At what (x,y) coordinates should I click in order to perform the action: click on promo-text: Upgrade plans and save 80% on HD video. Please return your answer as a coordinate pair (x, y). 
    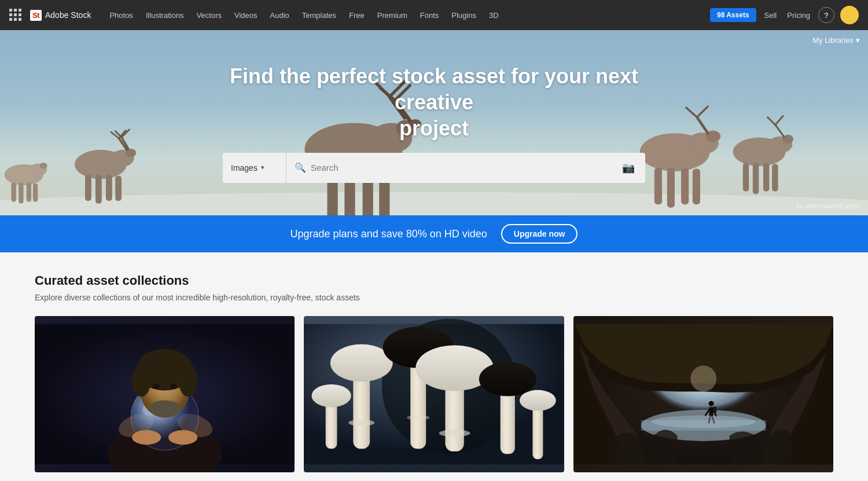
    Looking at the image, I should click on (389, 234).